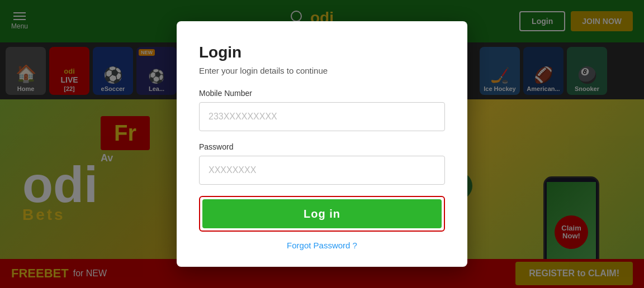  Describe the element at coordinates (322, 214) in the screenshot. I see `login-submit-button: Log in` at that location.